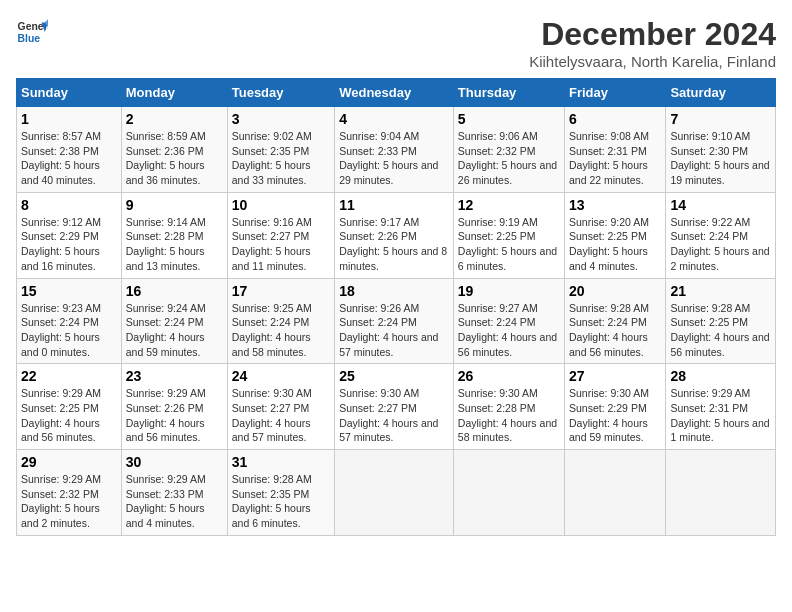  Describe the element at coordinates (281, 330) in the screenshot. I see `day-info: Sunrise: 9:25 AMSunset: 2:24 PMDaylight:…` at that location.